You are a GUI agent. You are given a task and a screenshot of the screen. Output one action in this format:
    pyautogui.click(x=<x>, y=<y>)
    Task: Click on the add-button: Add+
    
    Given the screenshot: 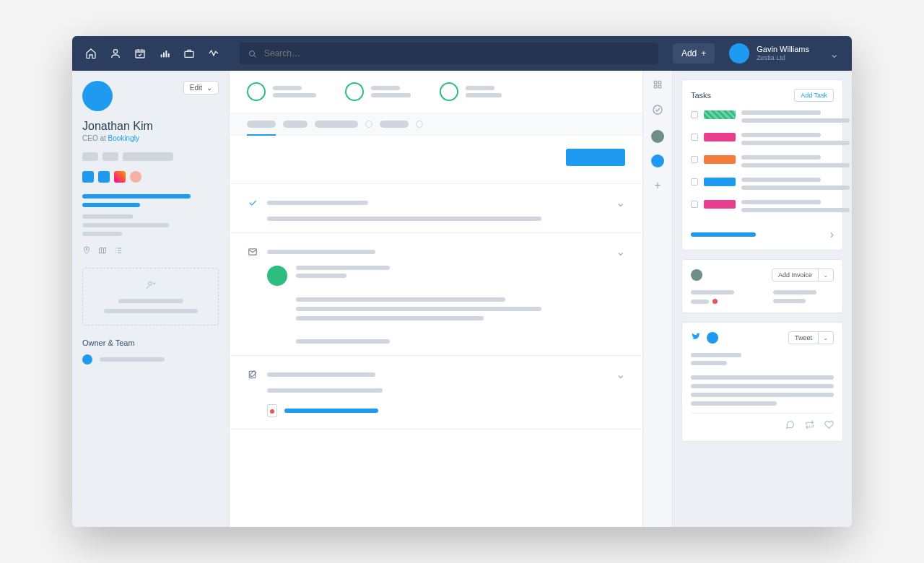 What is the action you would take?
    pyautogui.click(x=694, y=53)
    